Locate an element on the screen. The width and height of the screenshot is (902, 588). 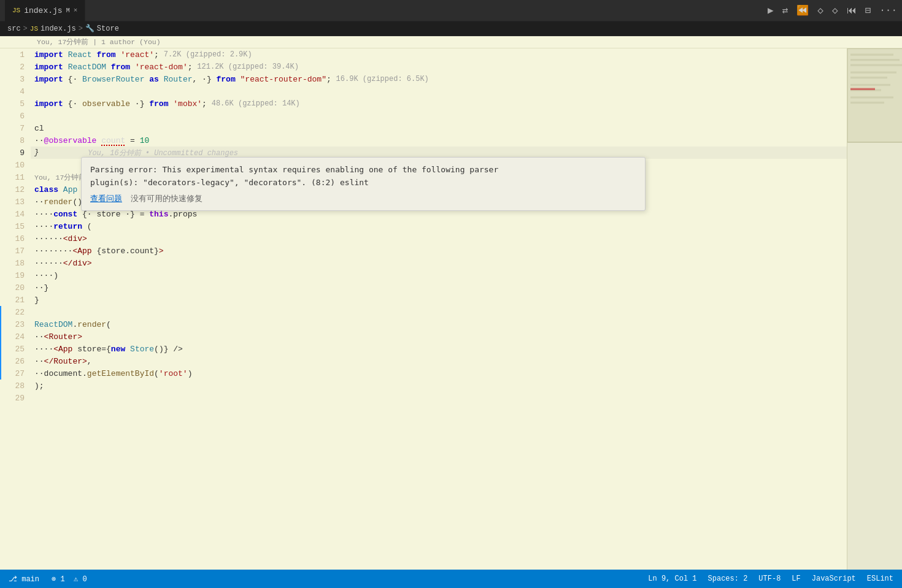
line-num-3: 3 is located at coordinates (15, 79).